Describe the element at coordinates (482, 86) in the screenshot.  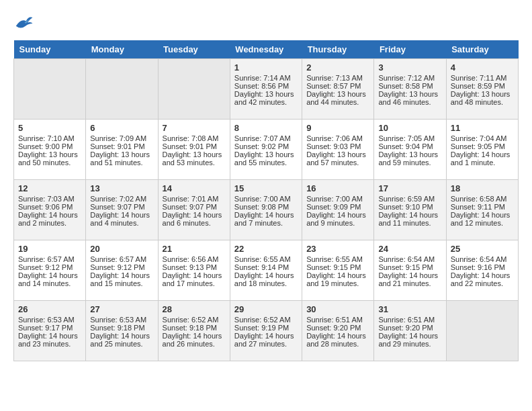
I see `cell-info: Sunset: 8:59 PM` at that location.